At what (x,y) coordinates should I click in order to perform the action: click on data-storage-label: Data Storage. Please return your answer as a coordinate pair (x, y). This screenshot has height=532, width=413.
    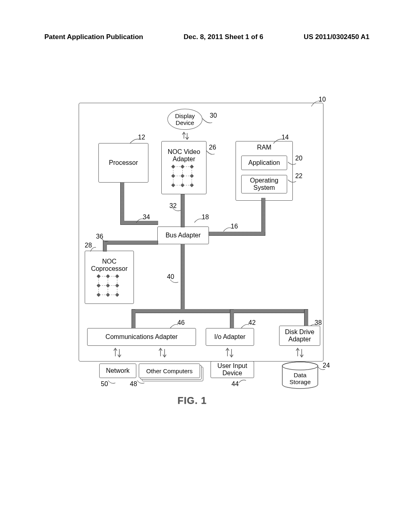
    Looking at the image, I should click on (300, 378).